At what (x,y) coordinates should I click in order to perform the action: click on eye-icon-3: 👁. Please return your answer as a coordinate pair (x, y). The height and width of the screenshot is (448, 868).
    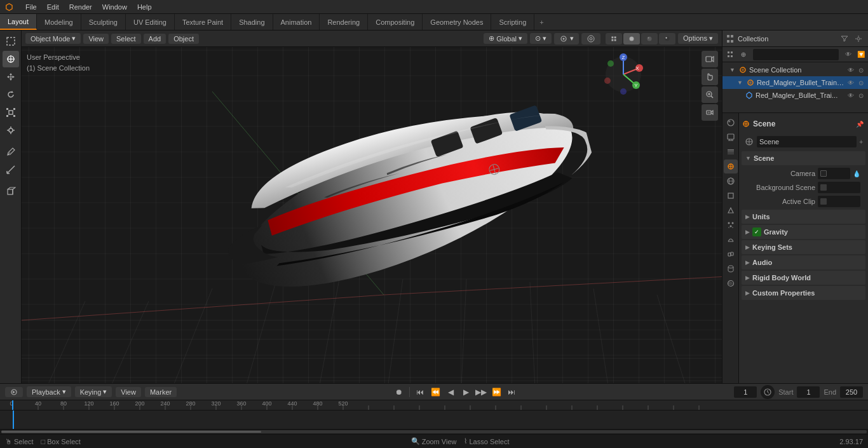
    Looking at the image, I should click on (851, 95).